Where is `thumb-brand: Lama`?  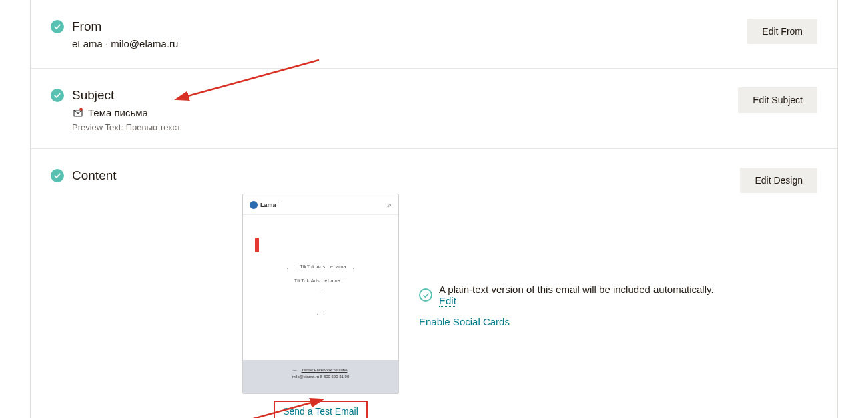 thumb-brand: Lama is located at coordinates (268, 205).